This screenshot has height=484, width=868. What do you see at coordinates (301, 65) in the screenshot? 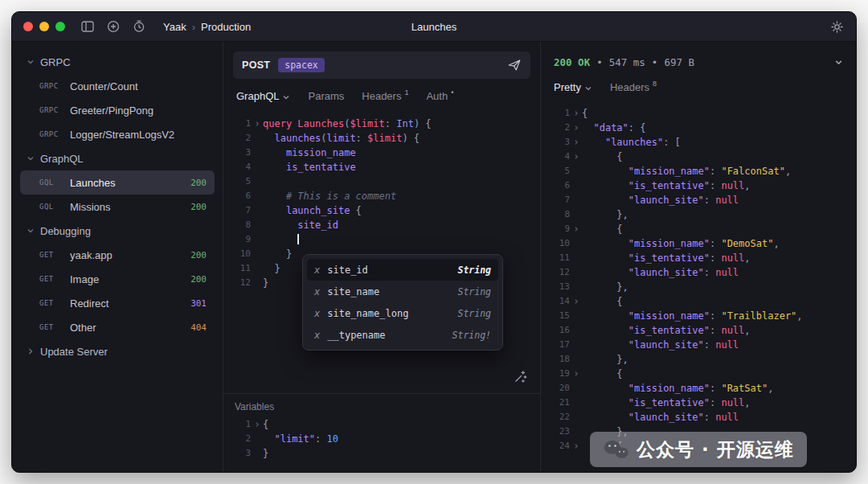
I see `url-input: spacex` at bounding box center [301, 65].